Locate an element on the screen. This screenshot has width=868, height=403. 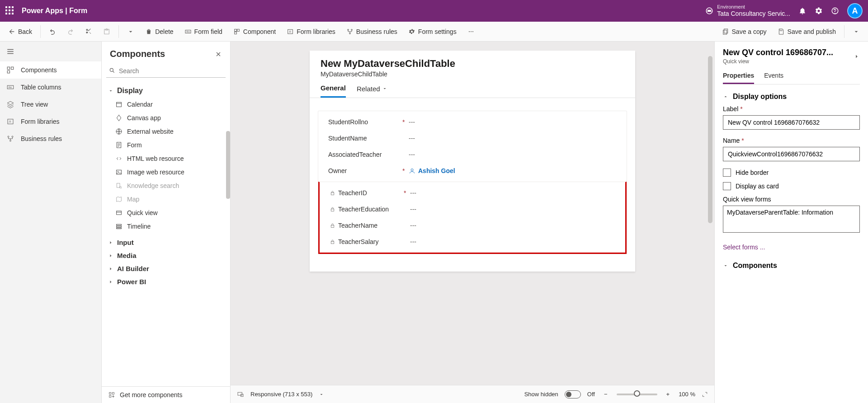
business-rules-button: Business rules is located at coordinates (372, 32).